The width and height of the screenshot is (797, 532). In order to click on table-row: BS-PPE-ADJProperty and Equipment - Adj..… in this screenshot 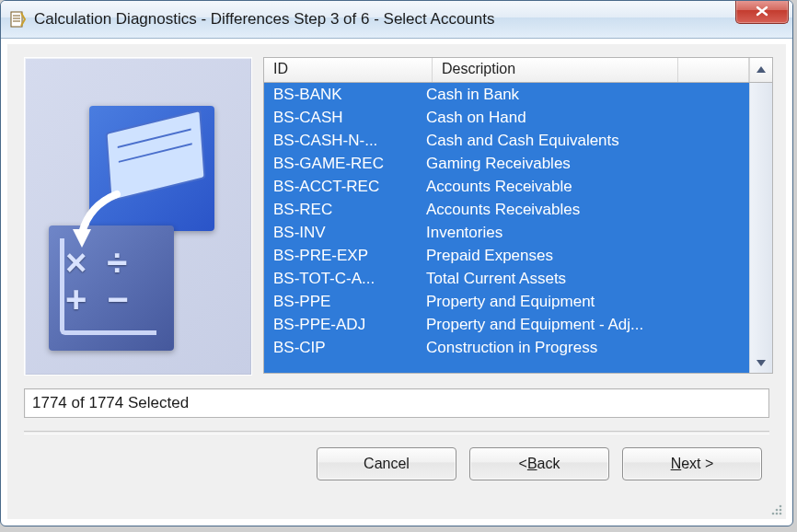, I will do `click(506, 324)`.